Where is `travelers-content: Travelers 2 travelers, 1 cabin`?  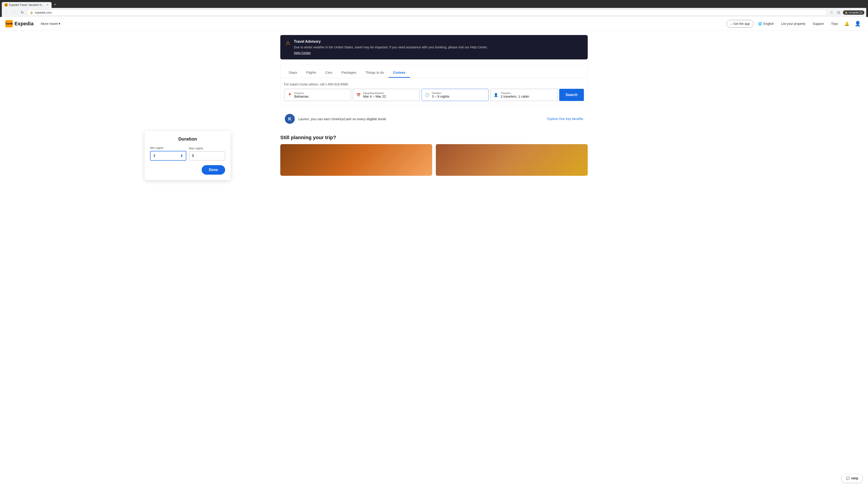
travelers-content: Travelers 2 travelers, 1 cabin is located at coordinates (515, 95).